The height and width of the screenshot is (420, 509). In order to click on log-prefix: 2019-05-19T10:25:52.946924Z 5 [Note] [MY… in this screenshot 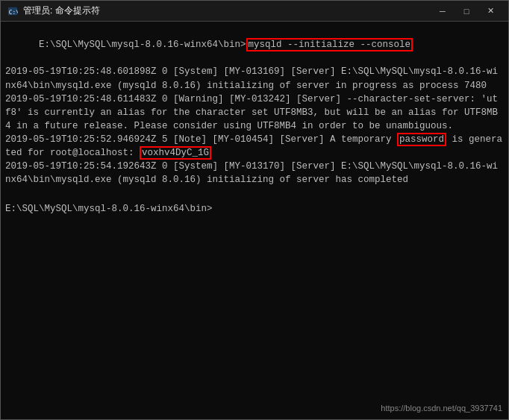, I will do `click(202, 140)`.